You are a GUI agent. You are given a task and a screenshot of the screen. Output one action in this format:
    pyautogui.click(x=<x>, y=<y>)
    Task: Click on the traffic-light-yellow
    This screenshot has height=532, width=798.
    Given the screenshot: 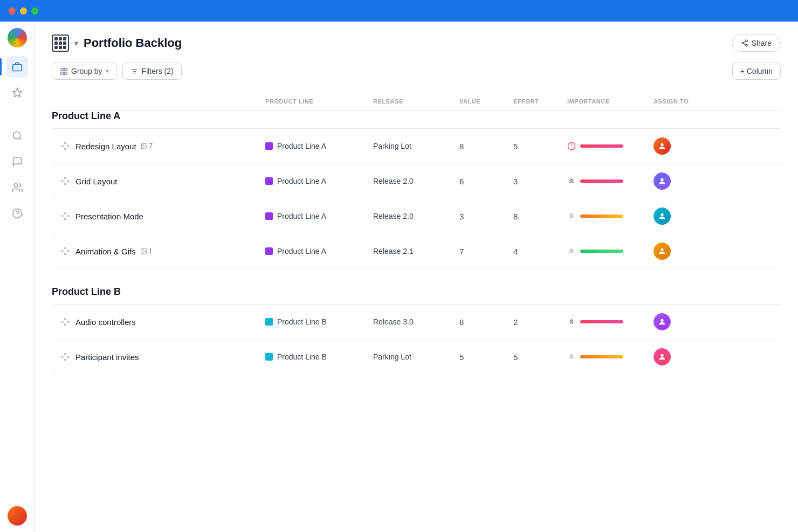 What is the action you would take?
    pyautogui.click(x=24, y=11)
    